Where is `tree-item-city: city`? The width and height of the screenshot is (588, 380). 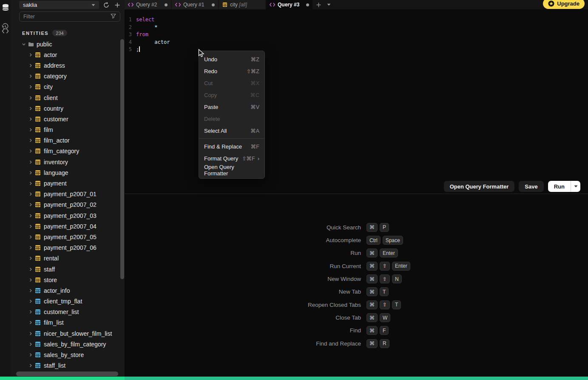 tree-item-city: city is located at coordinates (65, 87).